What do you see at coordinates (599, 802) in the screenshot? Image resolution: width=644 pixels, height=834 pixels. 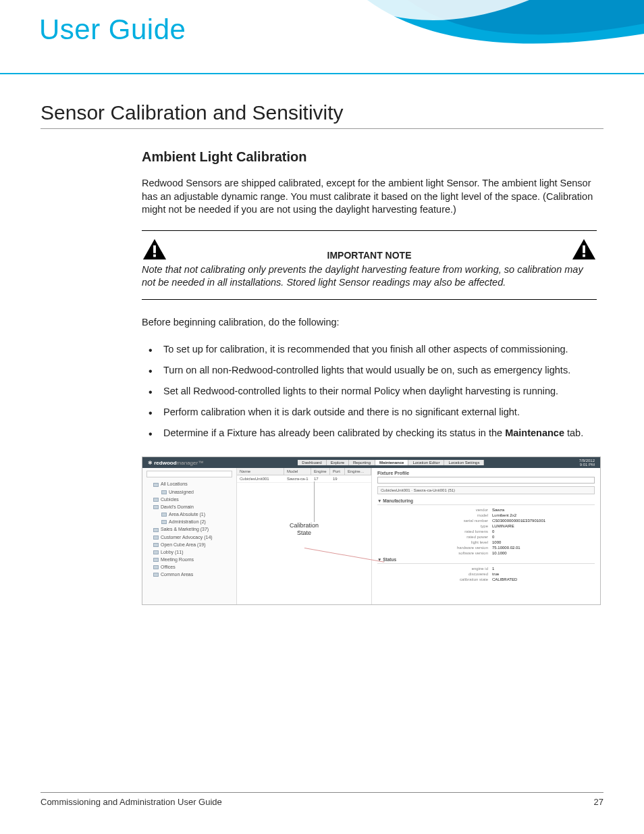 I see `page-number: 27` at bounding box center [599, 802].